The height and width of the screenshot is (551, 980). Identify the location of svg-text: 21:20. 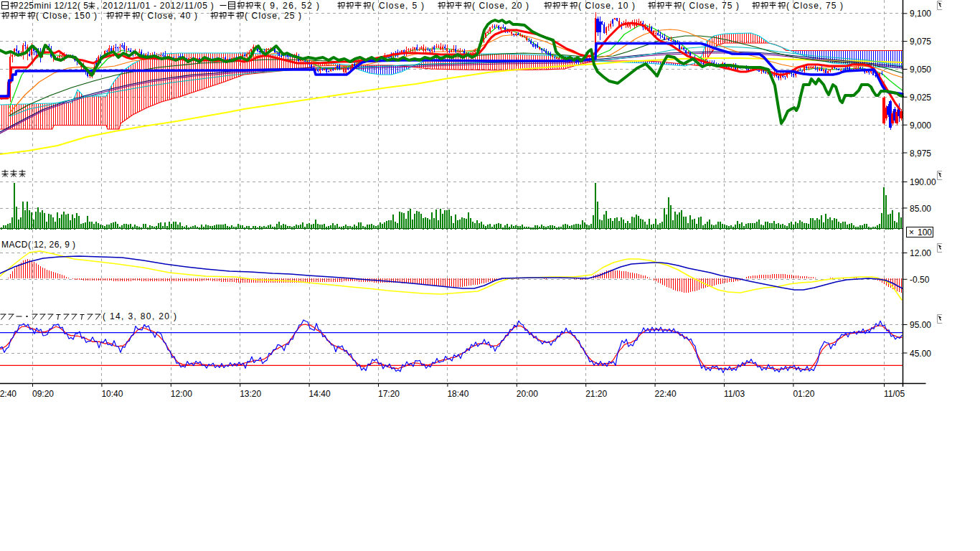
(596, 394).